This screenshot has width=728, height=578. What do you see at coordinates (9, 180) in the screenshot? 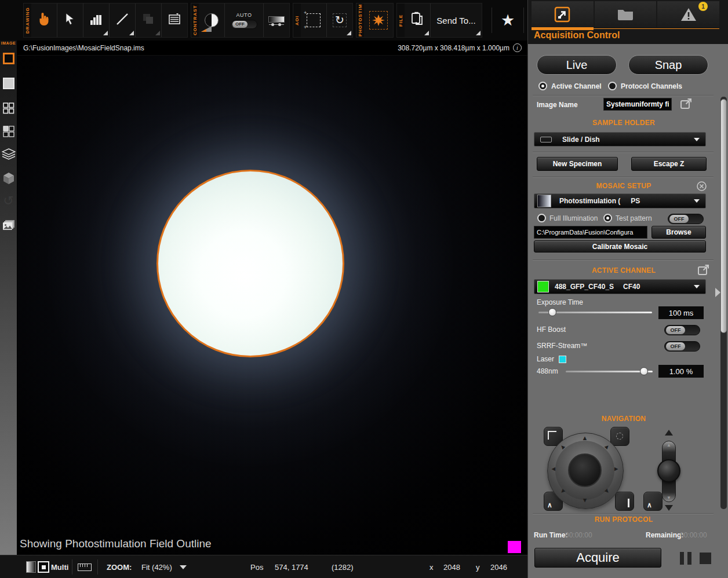
I see `volume-view-button` at bounding box center [9, 180].